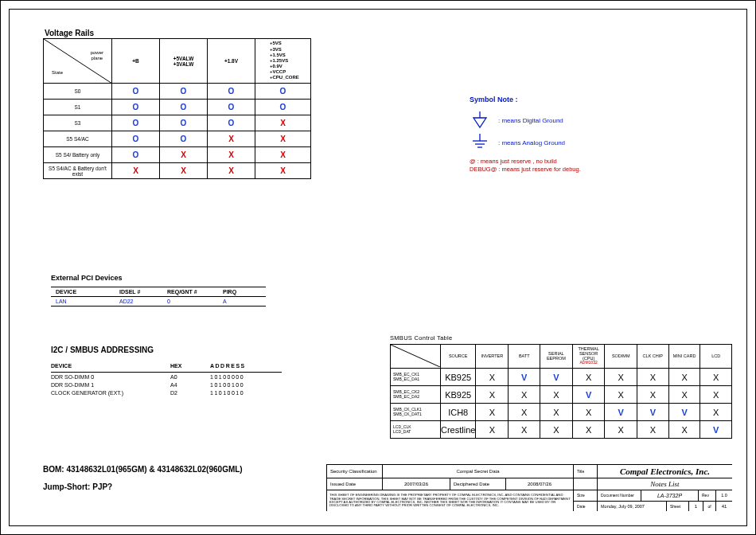  I want to click on i2c-cell: 10100100, so click(246, 385).